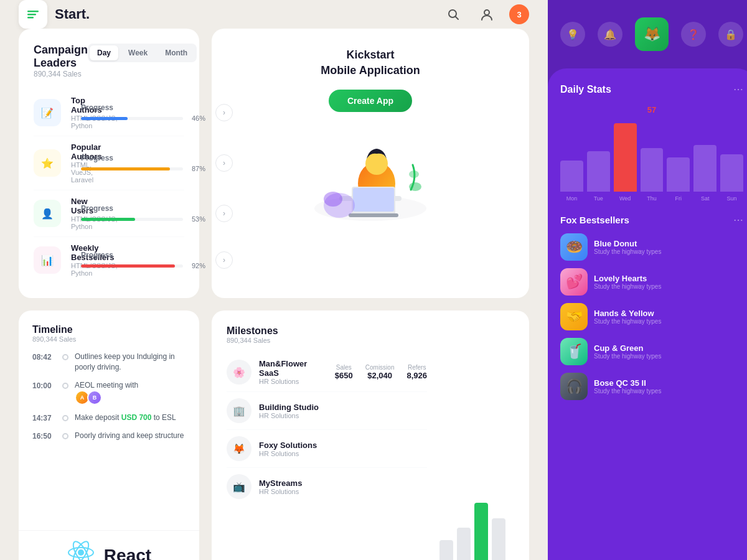  What do you see at coordinates (732, 173) in the screenshot?
I see `chart-bar` at bounding box center [732, 173].